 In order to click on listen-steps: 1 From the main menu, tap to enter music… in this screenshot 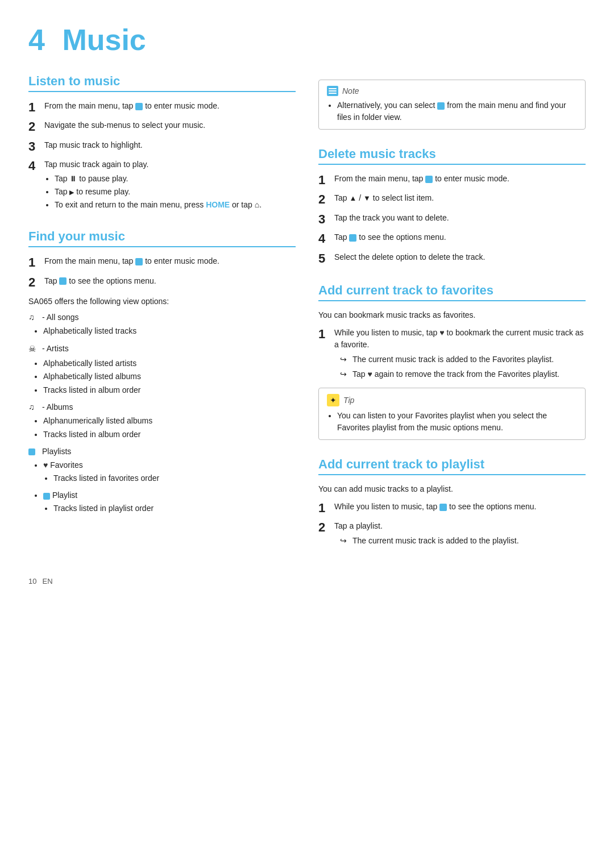, I will do `click(162, 156)`.